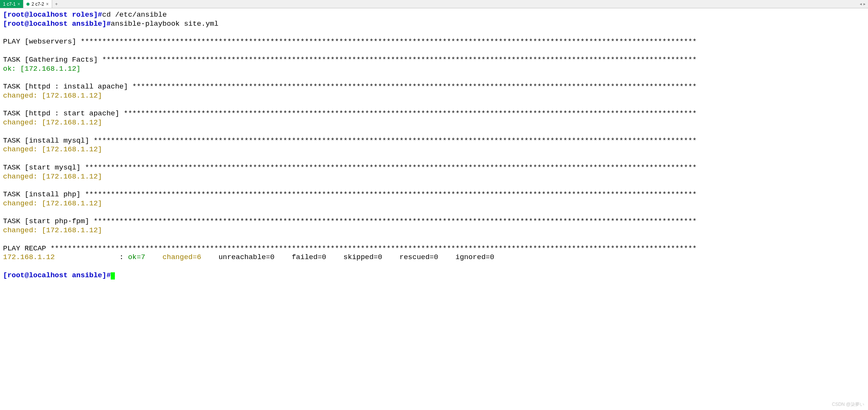 The height and width of the screenshot is (410, 868). What do you see at coordinates (38, 4) in the screenshot?
I see `tab-c7-2: 2 c7-2 ×` at bounding box center [38, 4].